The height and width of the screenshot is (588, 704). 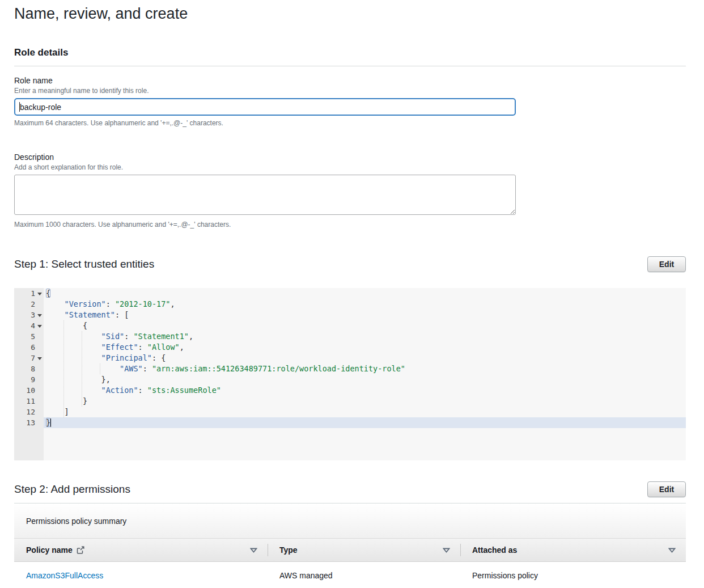 I want to click on editor-line: 5 "Sid": "Statement1",, so click(x=350, y=337).